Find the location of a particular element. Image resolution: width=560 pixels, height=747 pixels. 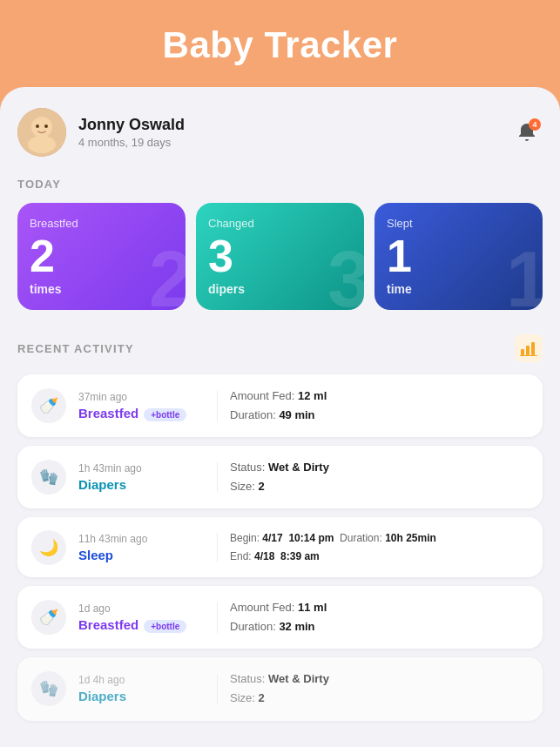

activity-time-3: 1d ago is located at coordinates (141, 609).